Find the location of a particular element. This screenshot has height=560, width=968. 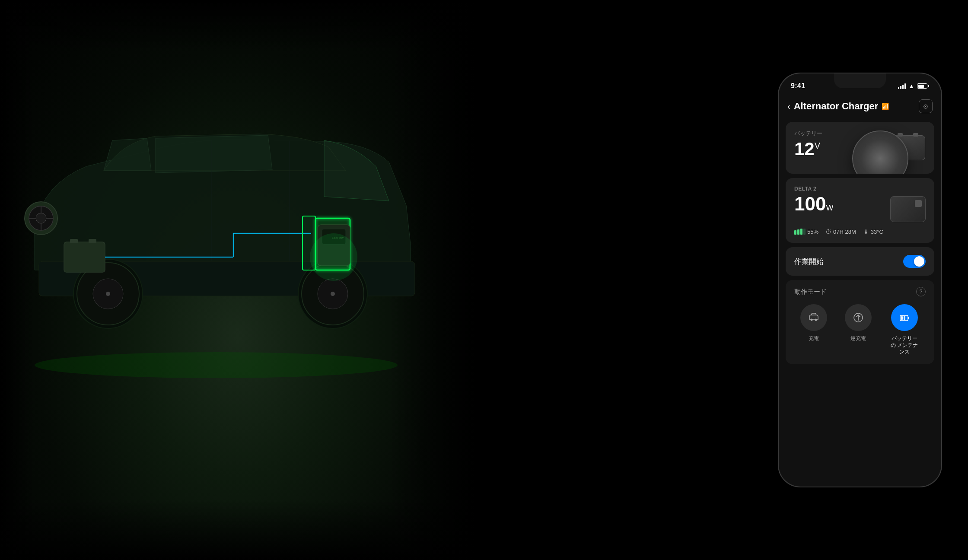

status-time: 9:41 is located at coordinates (798, 86).